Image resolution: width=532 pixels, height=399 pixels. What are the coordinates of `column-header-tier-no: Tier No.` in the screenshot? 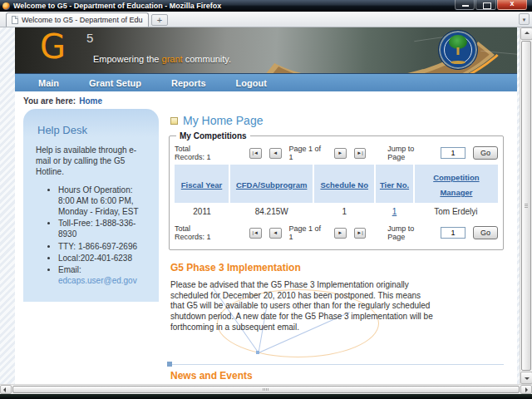 It's located at (394, 184).